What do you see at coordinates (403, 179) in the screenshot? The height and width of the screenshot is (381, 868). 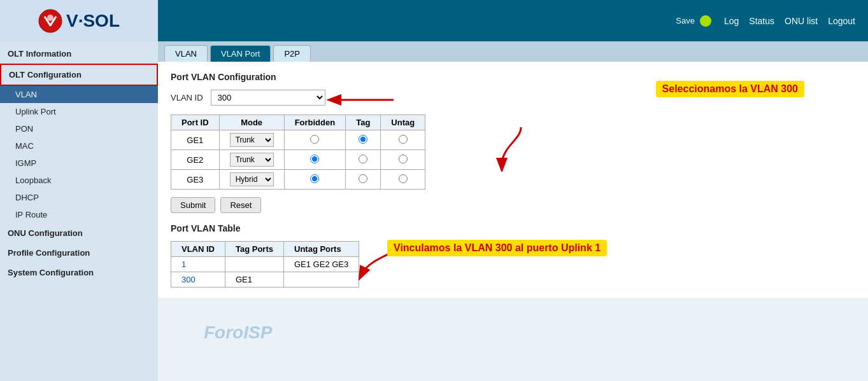 I see `untag-ge3` at bounding box center [403, 179].